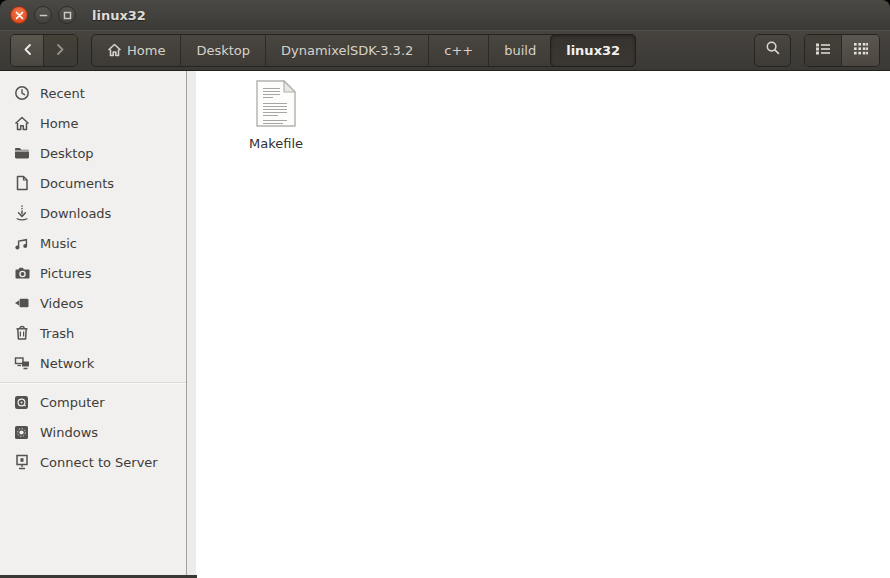 This screenshot has height=578, width=890. I want to click on chevron-left-icon, so click(28, 50).